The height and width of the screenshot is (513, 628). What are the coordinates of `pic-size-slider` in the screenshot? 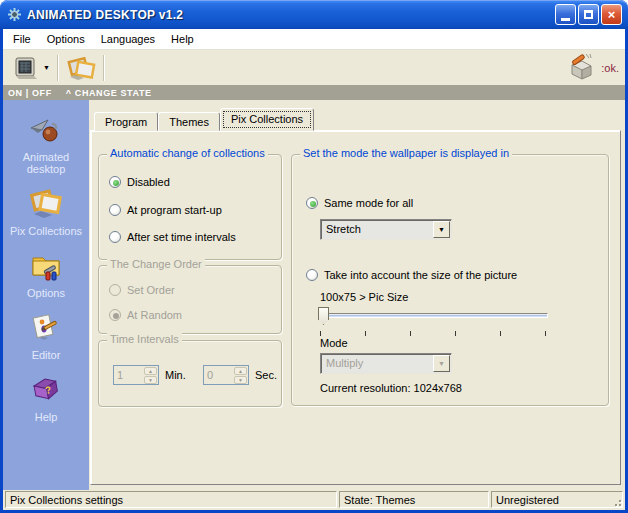 It's located at (433, 318).